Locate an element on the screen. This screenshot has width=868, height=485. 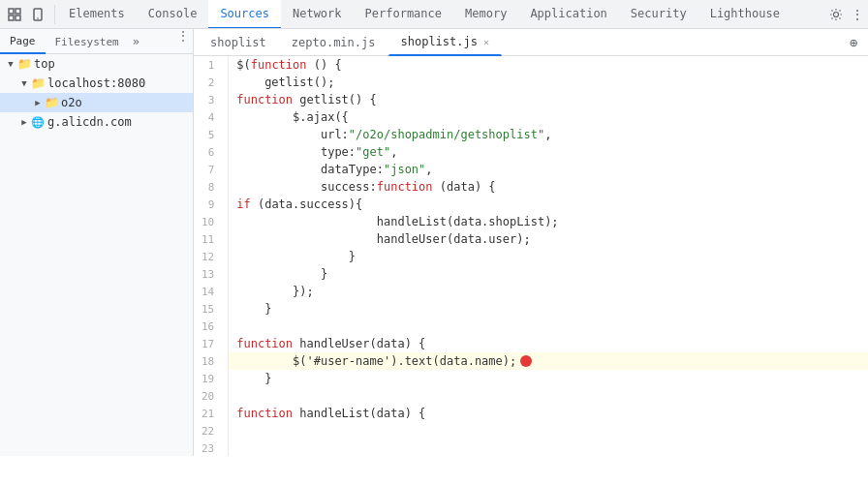
line-number-17: 17 is located at coordinates (211, 344).